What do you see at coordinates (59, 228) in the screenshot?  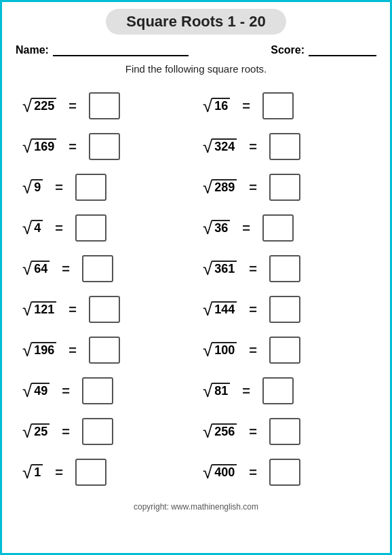 I see `equals-left-3: =` at bounding box center [59, 228].